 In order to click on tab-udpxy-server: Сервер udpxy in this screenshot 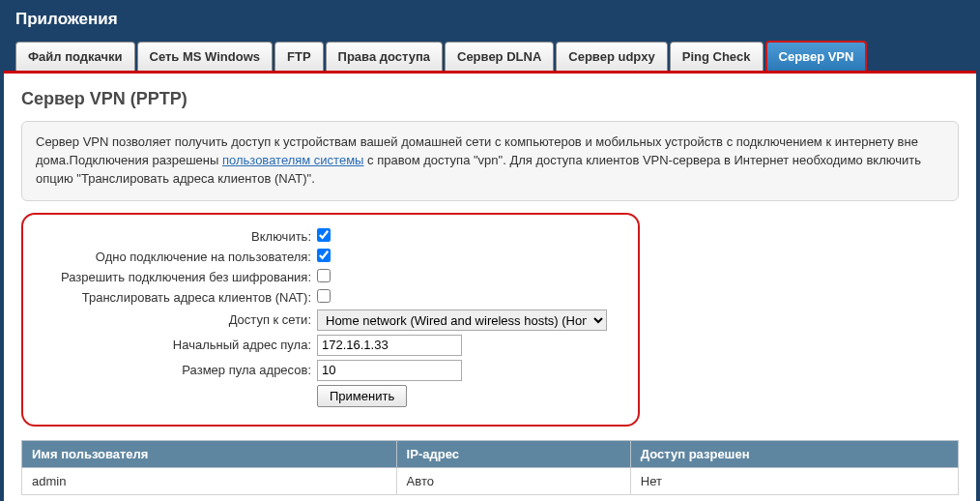, I will do `click(611, 56)`.